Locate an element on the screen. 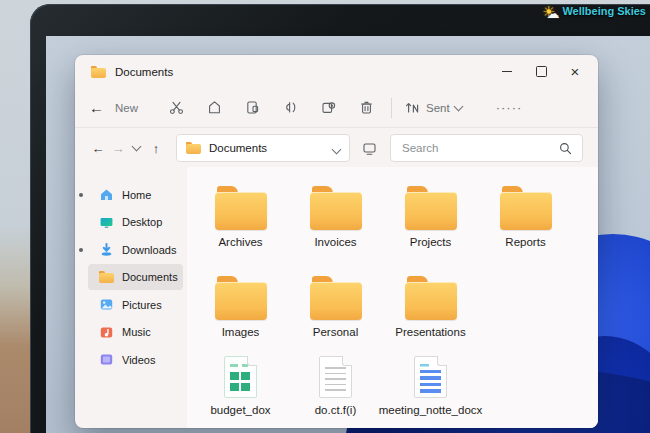 This screenshot has width=650, height=433. folder-item-personal: Personal is located at coordinates (336, 307).